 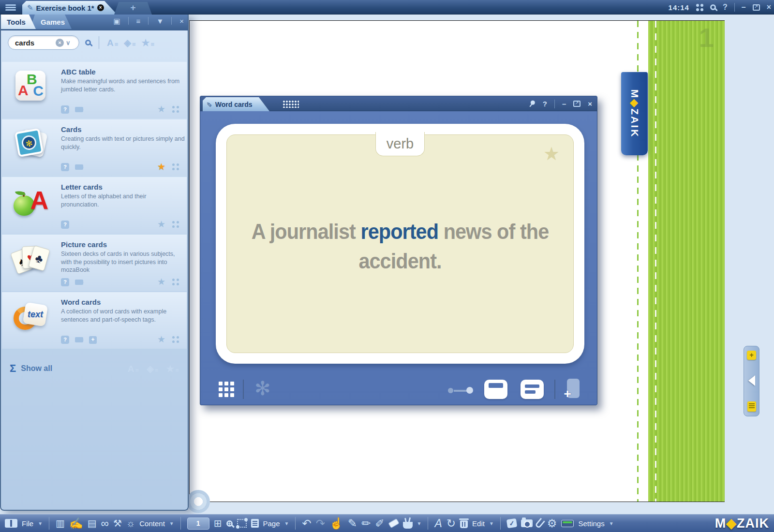 I want to click on panel-close-icon: ×, so click(x=182, y=21).